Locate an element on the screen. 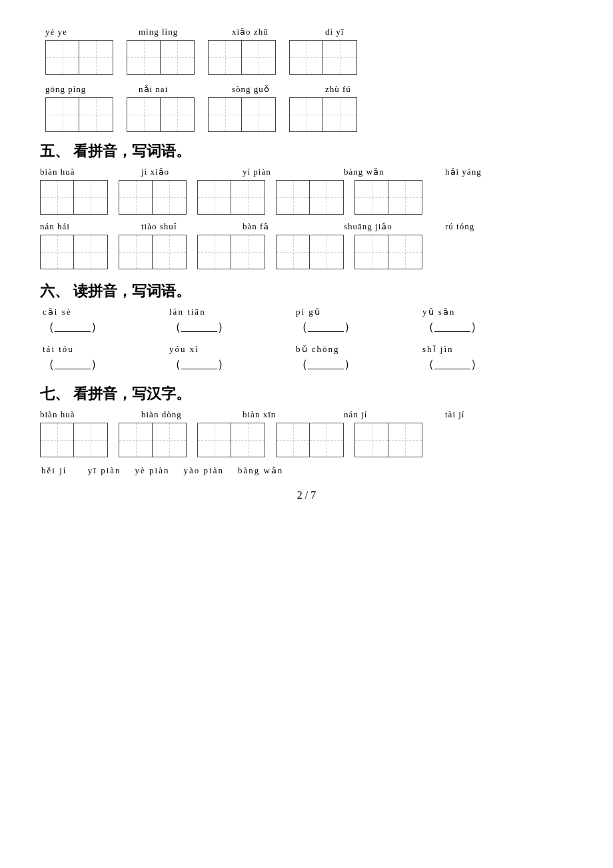 The width and height of the screenshot is (613, 868). s5-py-3: yí piàn is located at coordinates (293, 172).